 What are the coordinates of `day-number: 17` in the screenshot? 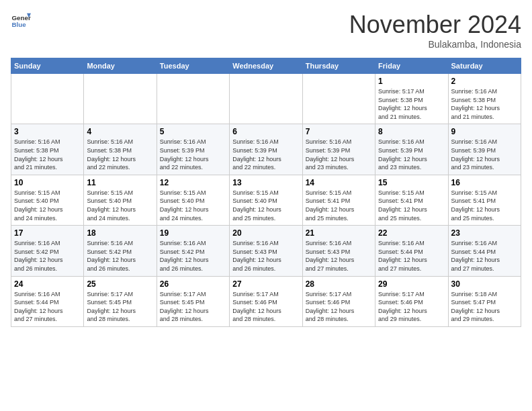 It's located at (47, 233).